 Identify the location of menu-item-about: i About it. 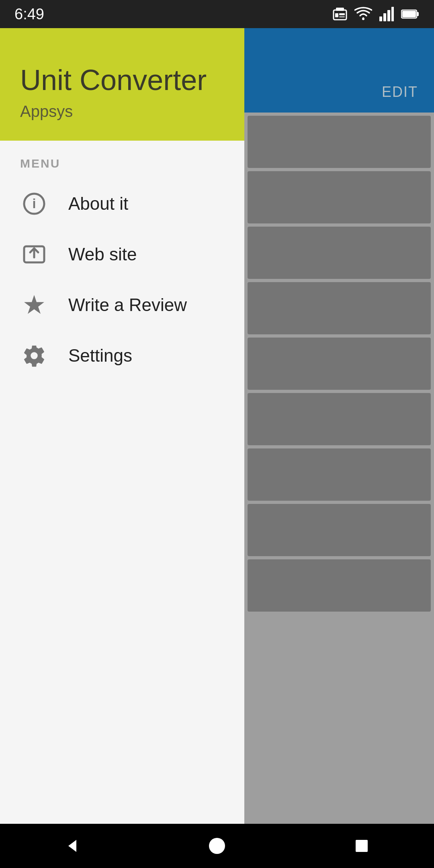
(122, 204).